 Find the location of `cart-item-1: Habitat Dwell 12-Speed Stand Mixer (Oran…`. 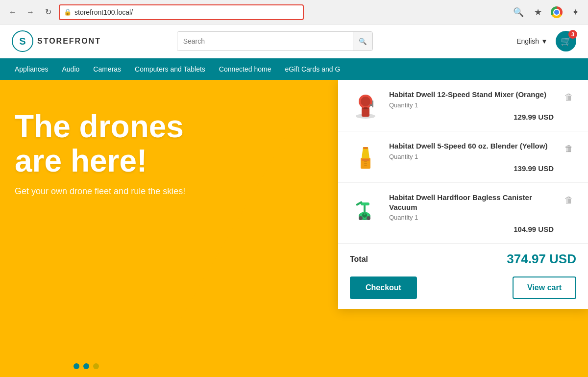

cart-item-1: Habitat Dwell 12-Speed Stand Mixer (Oran… is located at coordinates (463, 106).